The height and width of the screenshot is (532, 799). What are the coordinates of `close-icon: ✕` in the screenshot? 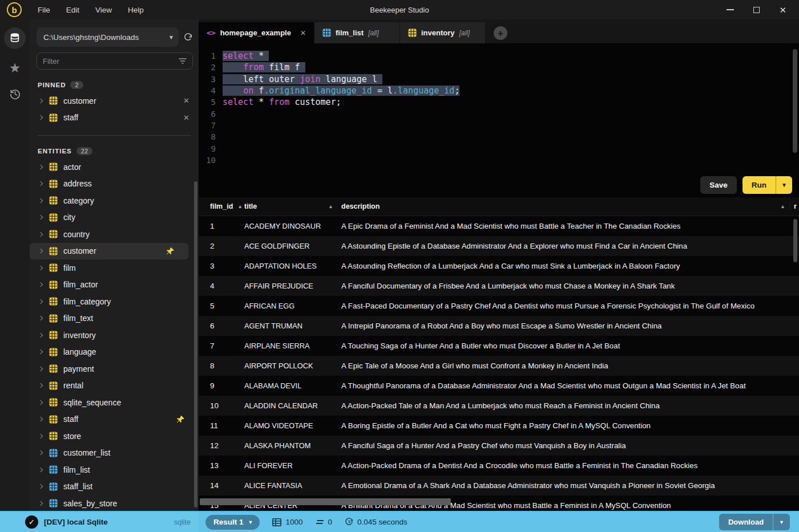 It's located at (783, 10).